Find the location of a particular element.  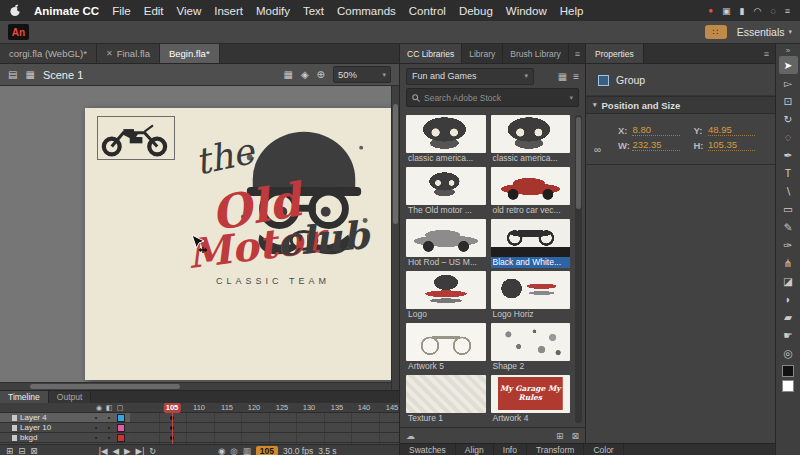

scene-name: Scene 1 is located at coordinates (63, 75).